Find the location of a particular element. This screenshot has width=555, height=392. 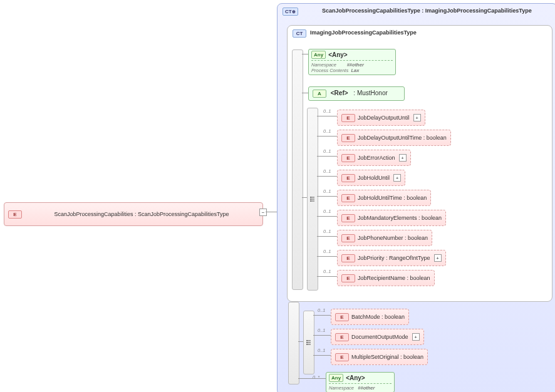

inner-ct-header: CT ImagingJobProcessingCapabilitiesType is located at coordinates (420, 34).